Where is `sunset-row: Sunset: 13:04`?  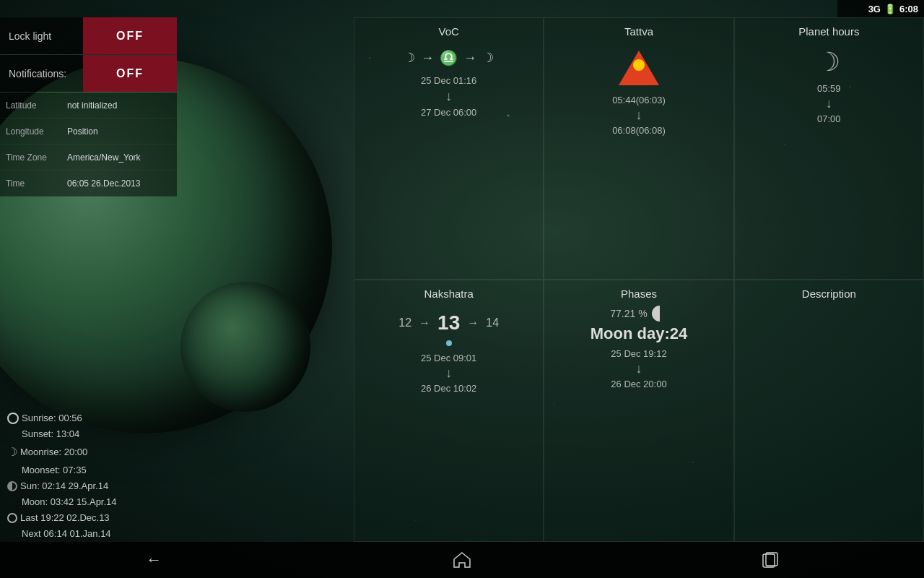
sunset-row: Sunset: 13:04 is located at coordinates (62, 434).